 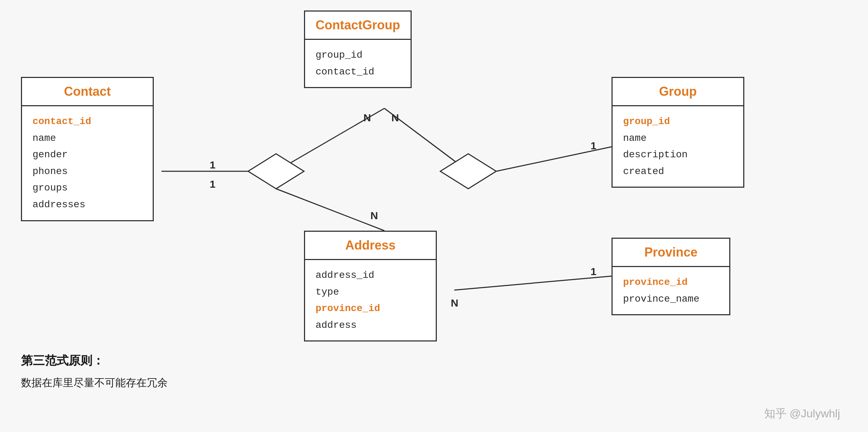 I want to click on entity-group-header: Group, so click(x=678, y=92).